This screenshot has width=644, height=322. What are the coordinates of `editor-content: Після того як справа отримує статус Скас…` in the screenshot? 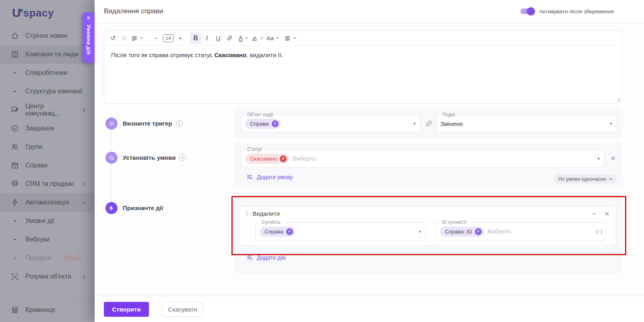 It's located at (363, 55).